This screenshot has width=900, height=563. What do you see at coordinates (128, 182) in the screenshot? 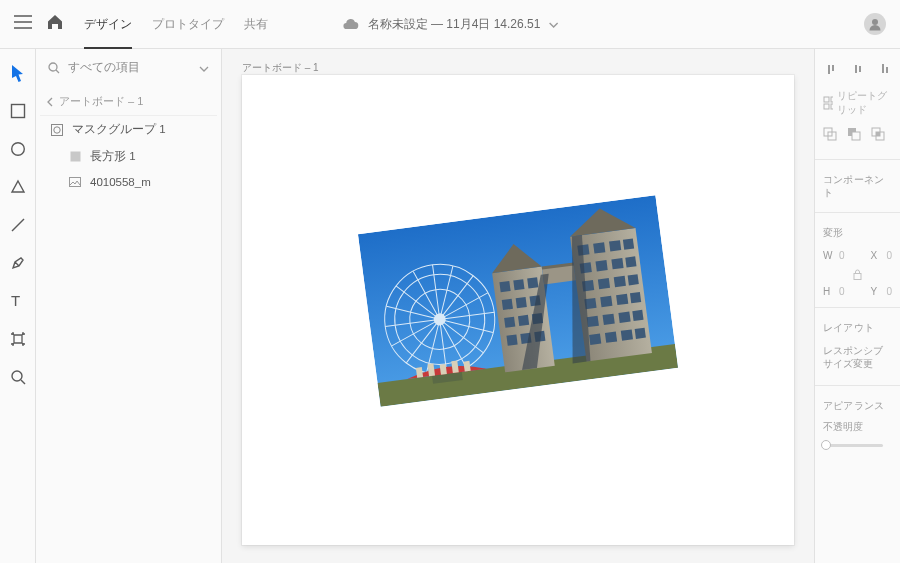
I see `layer-row-image: 4010558_m` at bounding box center [128, 182].